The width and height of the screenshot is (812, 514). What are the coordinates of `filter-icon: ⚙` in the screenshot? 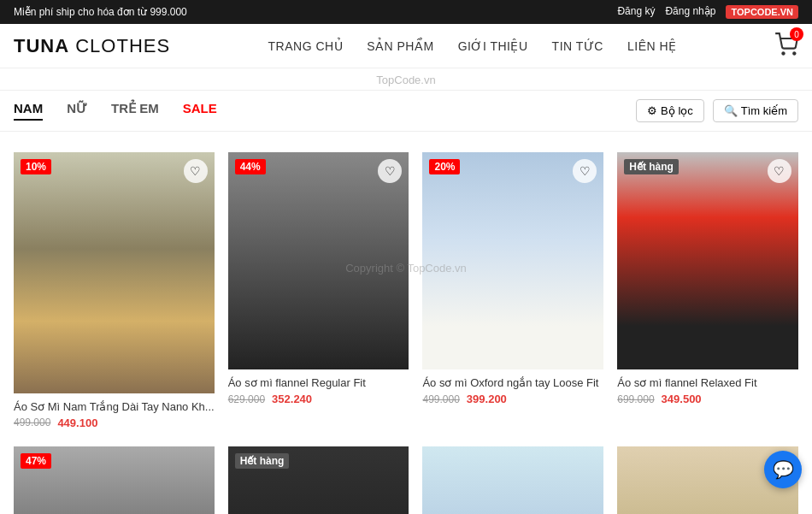 It's located at (652, 111).